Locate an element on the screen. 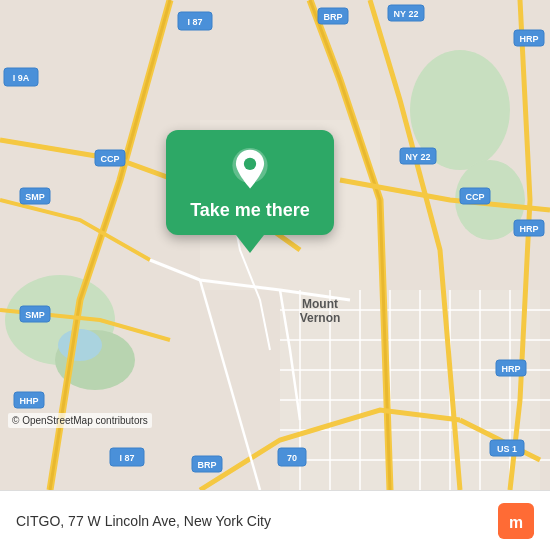  map-attribution: © OpenStreetMap contributors is located at coordinates (80, 420).